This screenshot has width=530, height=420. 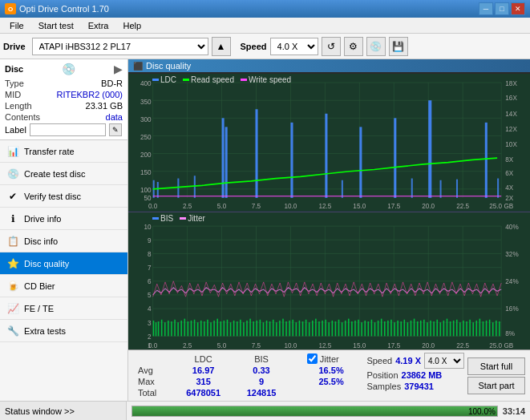 What do you see at coordinates (502, 9) in the screenshot?
I see `maximize-button: □` at bounding box center [502, 9].